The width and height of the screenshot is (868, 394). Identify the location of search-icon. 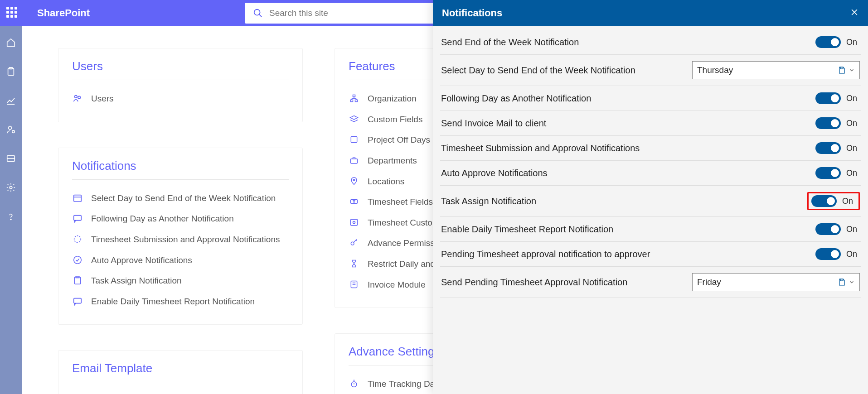
(258, 13).